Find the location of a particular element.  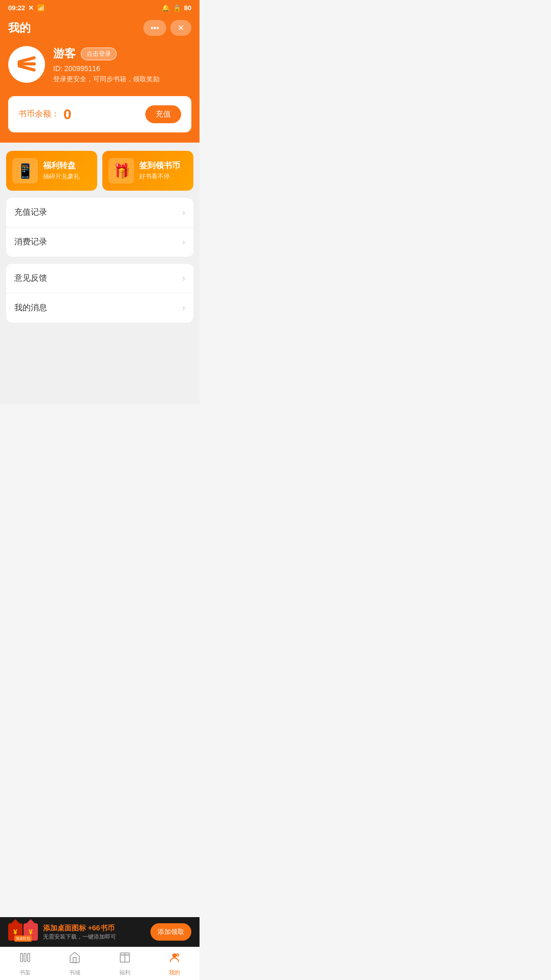

chevron-icon: › is located at coordinates (184, 213).